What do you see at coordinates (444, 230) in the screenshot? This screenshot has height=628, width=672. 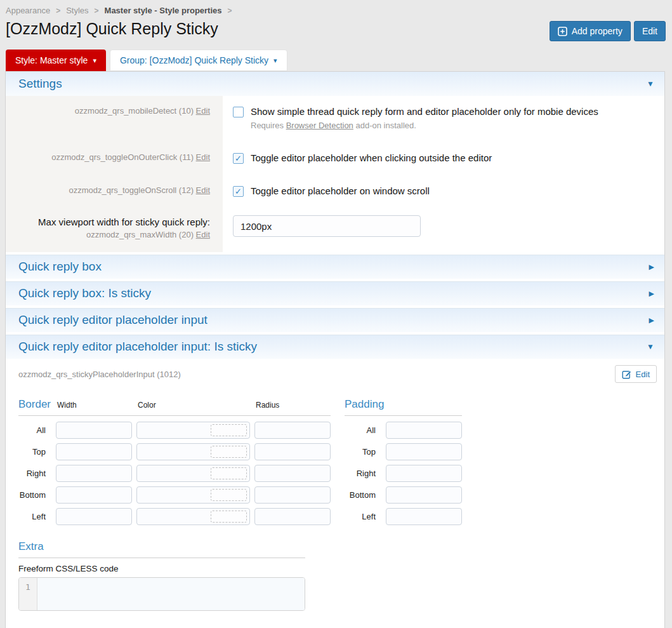 I see `property-control` at bounding box center [444, 230].